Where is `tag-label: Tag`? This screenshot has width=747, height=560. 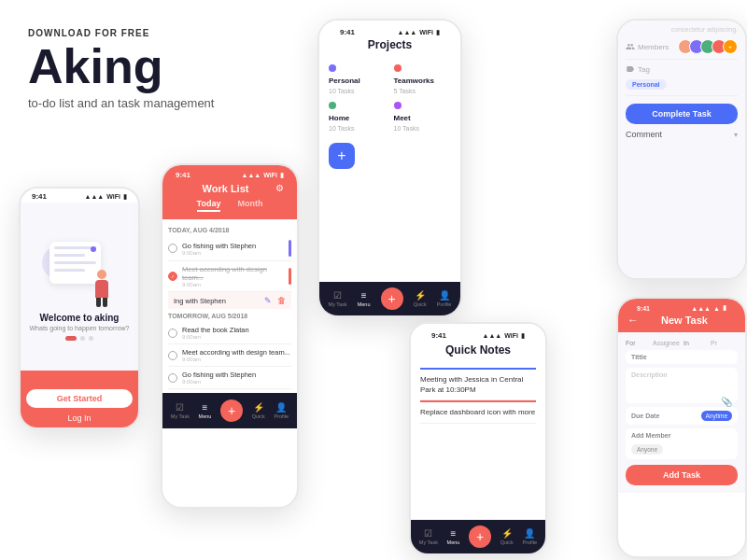 tag-label: Tag is located at coordinates (687, 69).